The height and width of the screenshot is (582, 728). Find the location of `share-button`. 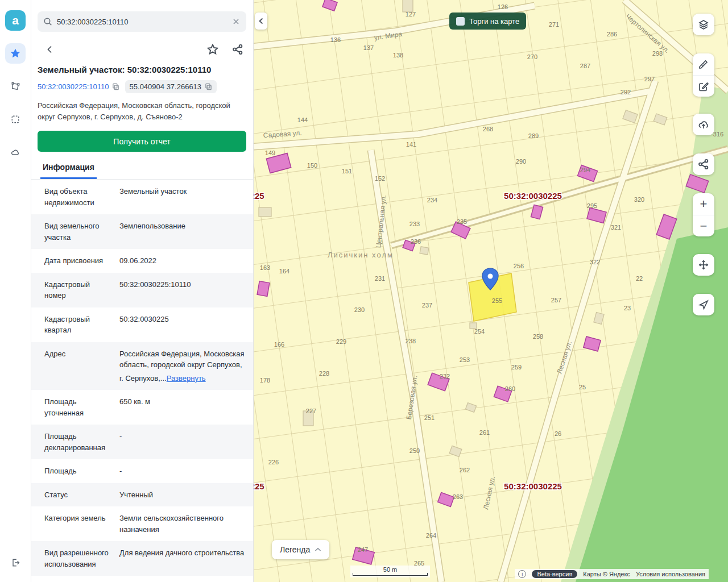

share-button is located at coordinates (238, 49).